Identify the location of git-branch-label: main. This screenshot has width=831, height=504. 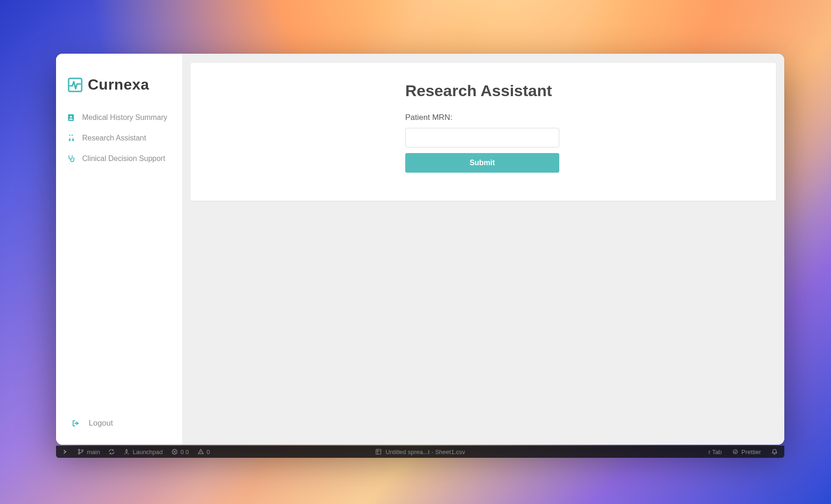
(93, 452).